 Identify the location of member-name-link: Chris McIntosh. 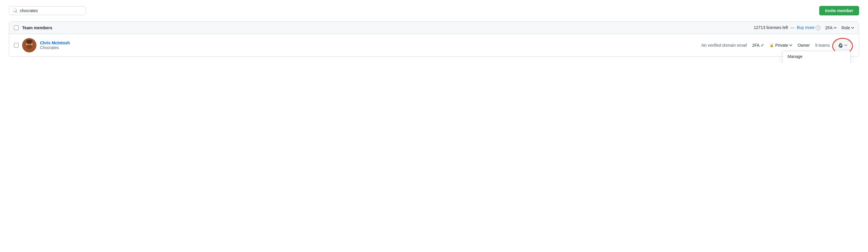
(58, 43).